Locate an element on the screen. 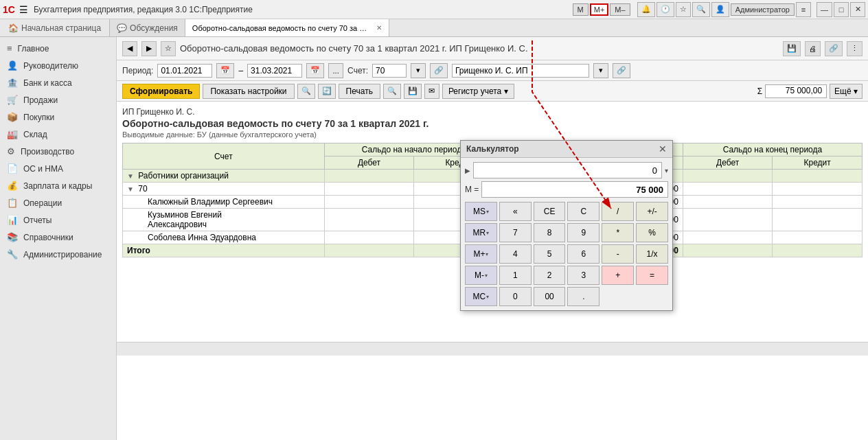 Image resolution: width=868 pixels, height=440 pixels. calculator-close-button: ✕ is located at coordinates (663, 149).